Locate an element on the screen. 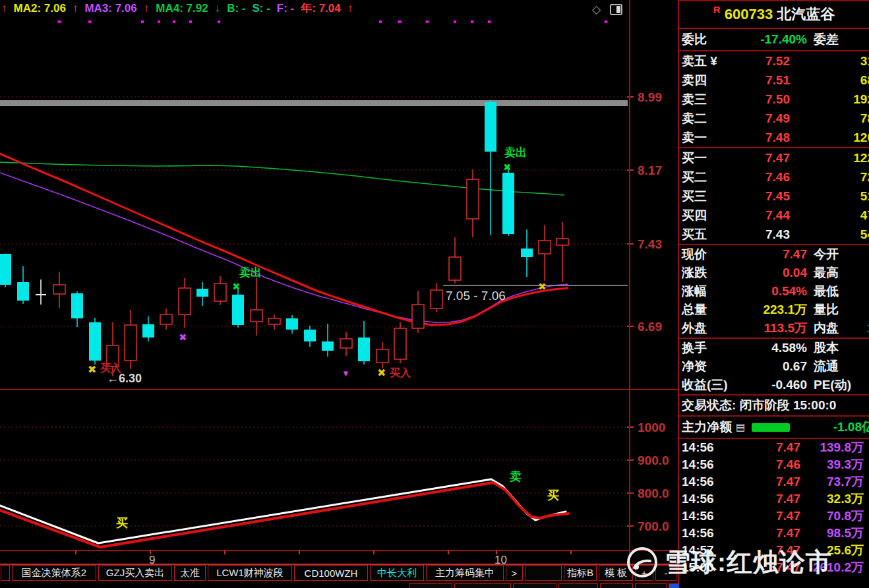  svg-text: 8.99 is located at coordinates (650, 98).